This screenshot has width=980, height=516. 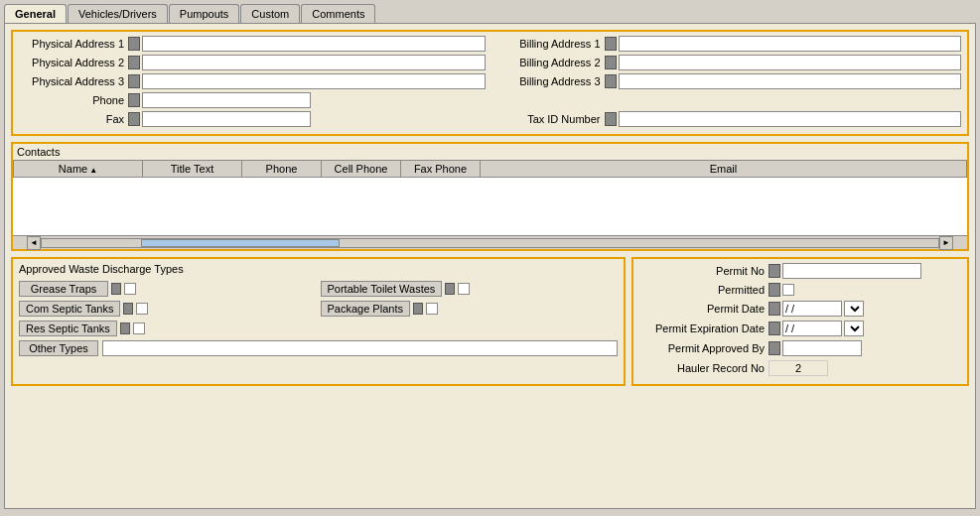 What do you see at coordinates (226, 119) in the screenshot?
I see `fax-input` at bounding box center [226, 119].